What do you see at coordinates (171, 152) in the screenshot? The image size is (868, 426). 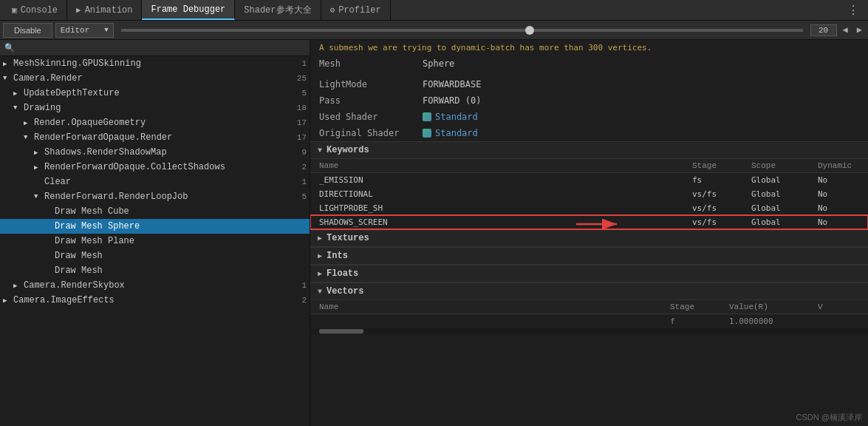 I see `tree-item-label: Shadows.RenderShadowMap` at bounding box center [171, 152].